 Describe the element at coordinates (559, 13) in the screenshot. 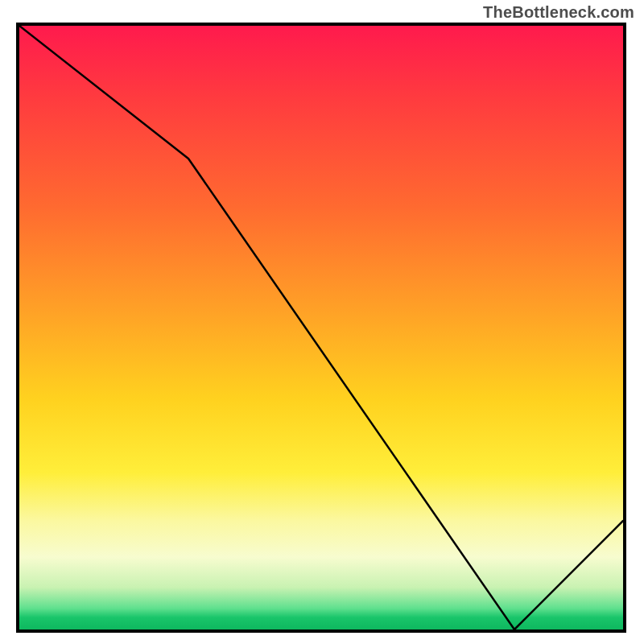

I see `watermark-text: TheBottleneck.com` at that location.